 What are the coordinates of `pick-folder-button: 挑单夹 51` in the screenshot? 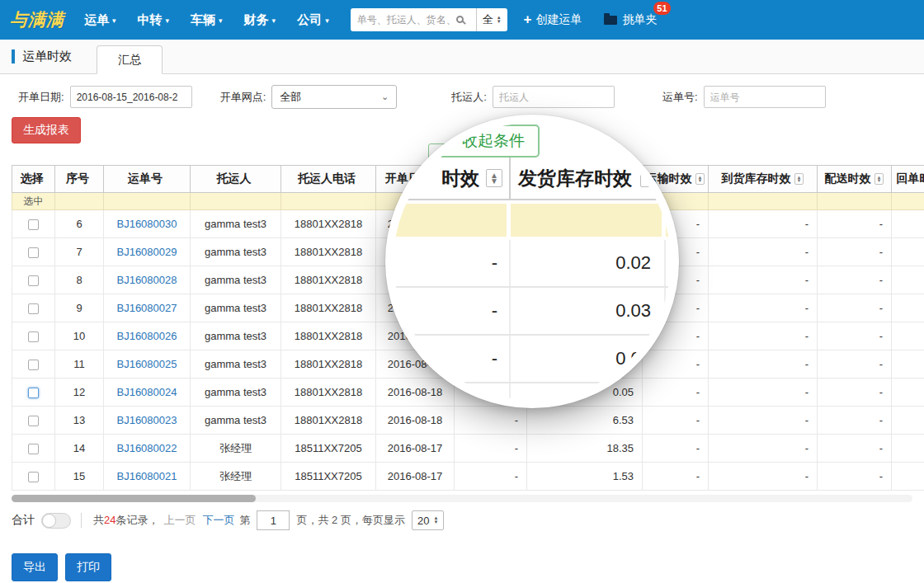 It's located at (630, 20).